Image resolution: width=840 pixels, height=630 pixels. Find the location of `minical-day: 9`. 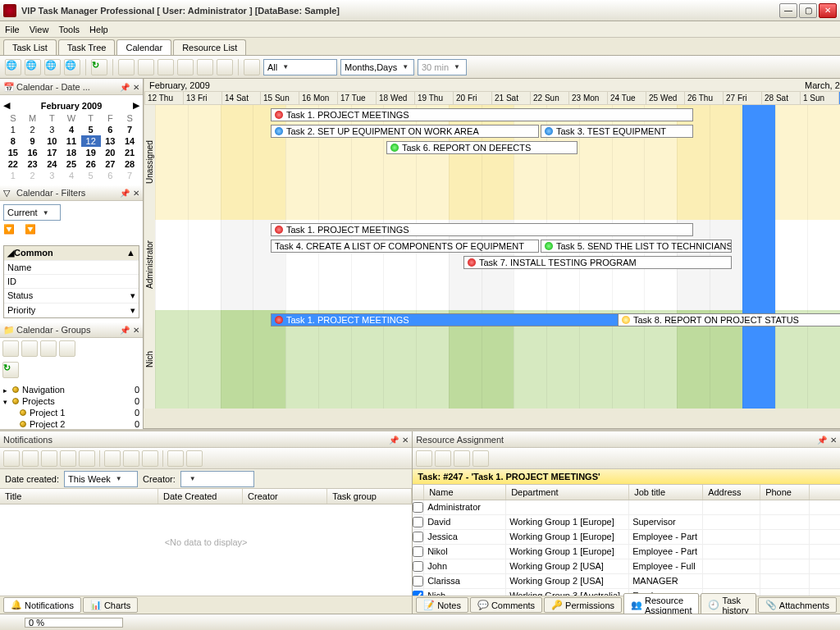

minical-day: 9 is located at coordinates (33, 141).